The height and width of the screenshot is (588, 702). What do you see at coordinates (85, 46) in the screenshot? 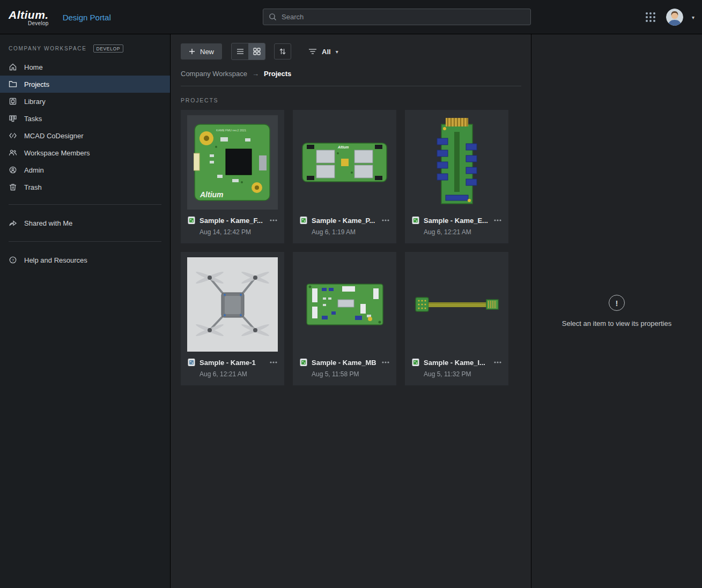
I see `workspace-header: COMPANY WORKSPACE DEVELOP` at bounding box center [85, 46].